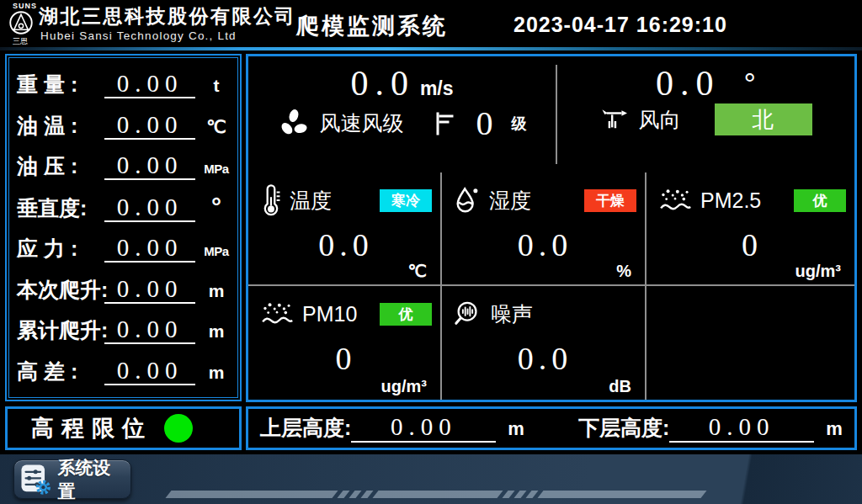 The image size is (862, 504). What do you see at coordinates (544, 343) in the screenshot?
I see `noise-cell: 噪声 0.0 dB` at bounding box center [544, 343].